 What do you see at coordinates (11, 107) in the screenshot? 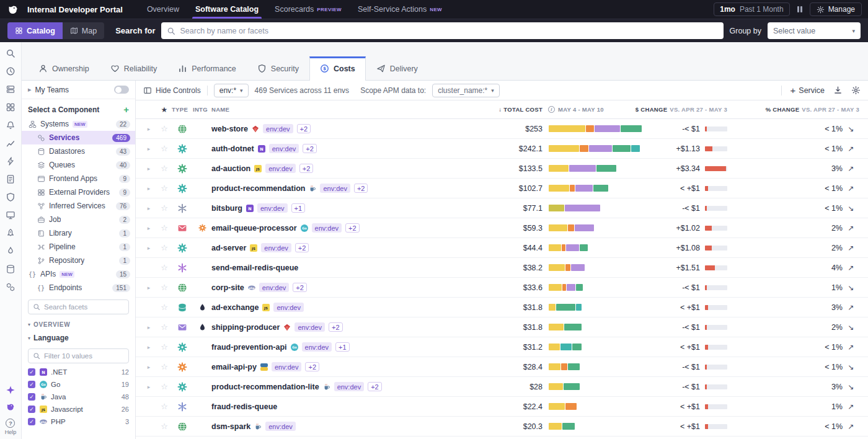
I see `rail-dashboards-icon` at bounding box center [11, 107].